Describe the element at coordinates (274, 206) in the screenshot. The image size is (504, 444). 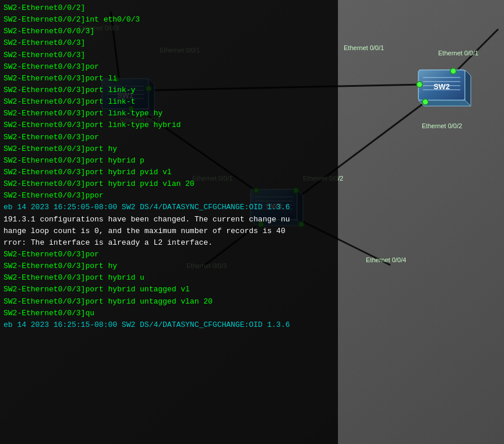
I see `sw3-label: SW3` at that location.